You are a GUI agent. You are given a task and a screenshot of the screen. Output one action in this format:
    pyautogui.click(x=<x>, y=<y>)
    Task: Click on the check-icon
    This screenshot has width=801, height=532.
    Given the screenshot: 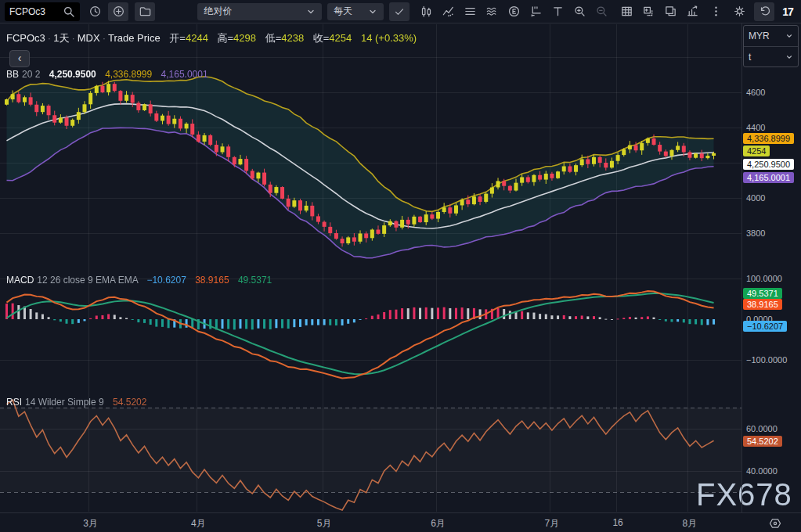 What is the action you would take?
    pyautogui.click(x=399, y=12)
    